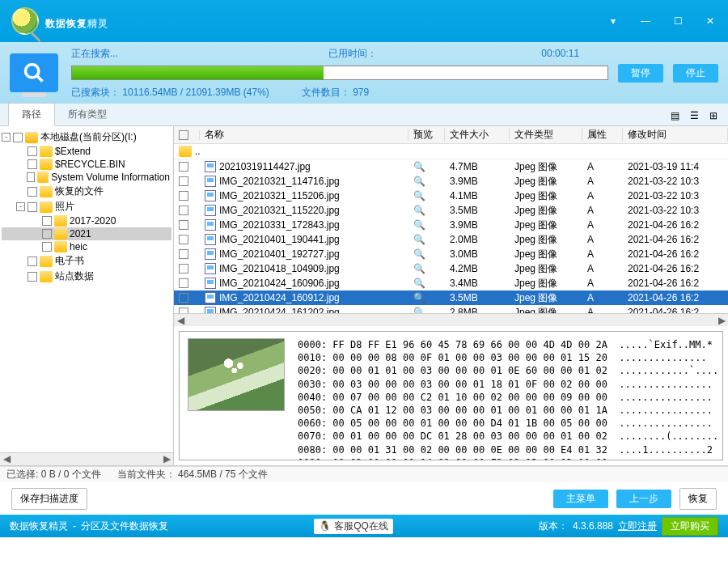 Image resolution: width=728 pixels, height=564 pixels. Describe the element at coordinates (87, 277) in the screenshot. I see `tree-node: 站点数据` at that location.